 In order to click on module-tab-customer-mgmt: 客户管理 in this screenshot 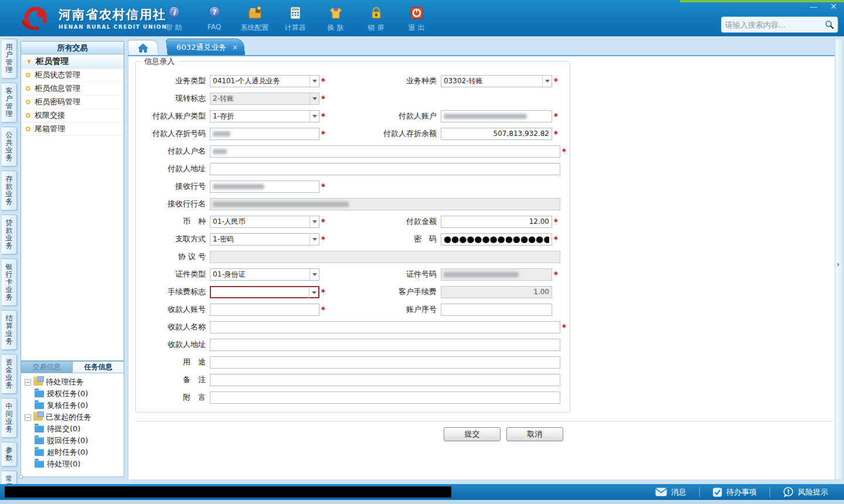, I will do `click(9, 103)`.